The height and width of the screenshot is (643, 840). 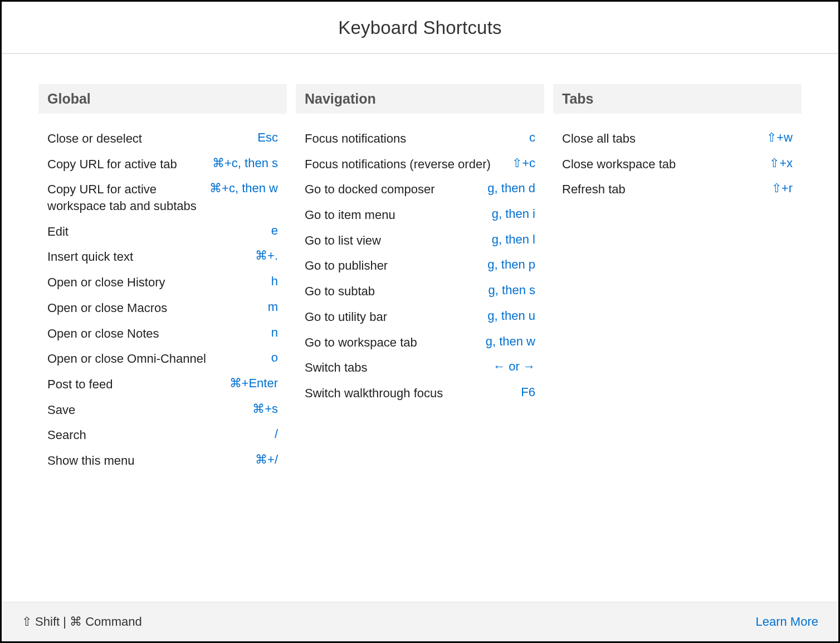 What do you see at coordinates (163, 164) in the screenshot?
I see `shortcut-row: Copy URL for active tab⌘+c, then s` at bounding box center [163, 164].